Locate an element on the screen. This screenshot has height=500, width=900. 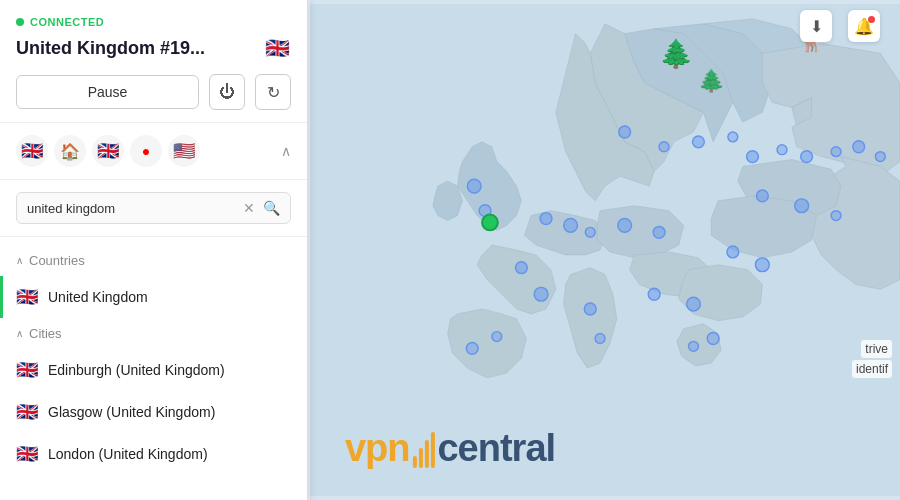
server-row: United Kingdom #19... 🇬🇧 is located at coordinates (154, 48).